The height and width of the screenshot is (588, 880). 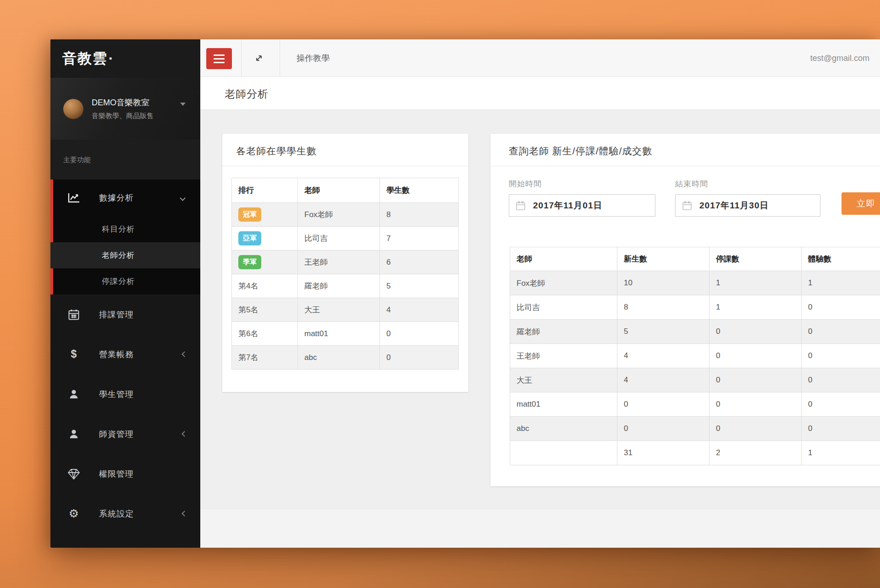 What do you see at coordinates (564, 259) in the screenshot?
I see `col-header-teacher: 老師` at bounding box center [564, 259].